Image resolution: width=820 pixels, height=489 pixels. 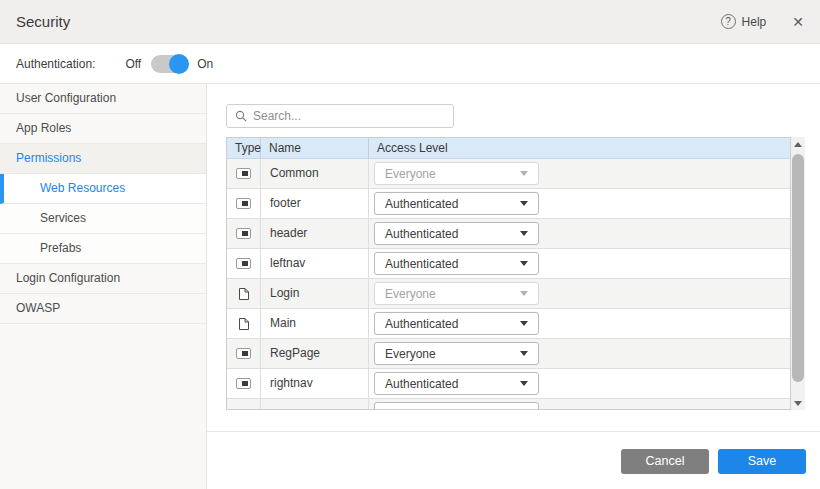 What do you see at coordinates (103, 99) in the screenshot?
I see `sidebar-item-user-configuration: User Configuration` at bounding box center [103, 99].